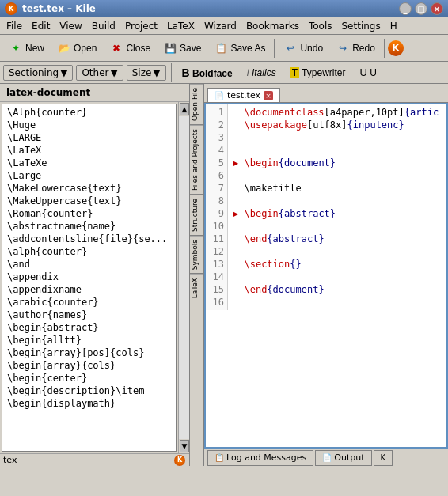  I want to click on log-icon: 📋, so click(219, 457).